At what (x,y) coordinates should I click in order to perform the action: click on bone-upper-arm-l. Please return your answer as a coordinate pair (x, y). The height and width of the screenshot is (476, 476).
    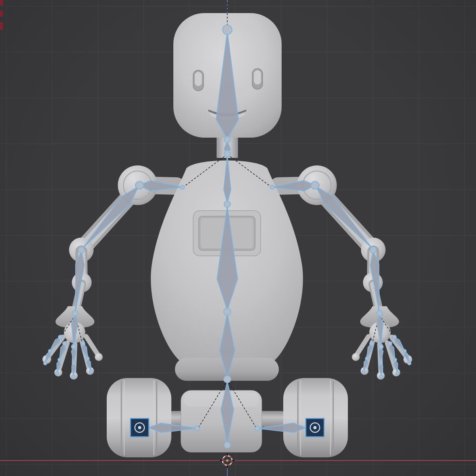
    Looking at the image, I should click on (110, 217).